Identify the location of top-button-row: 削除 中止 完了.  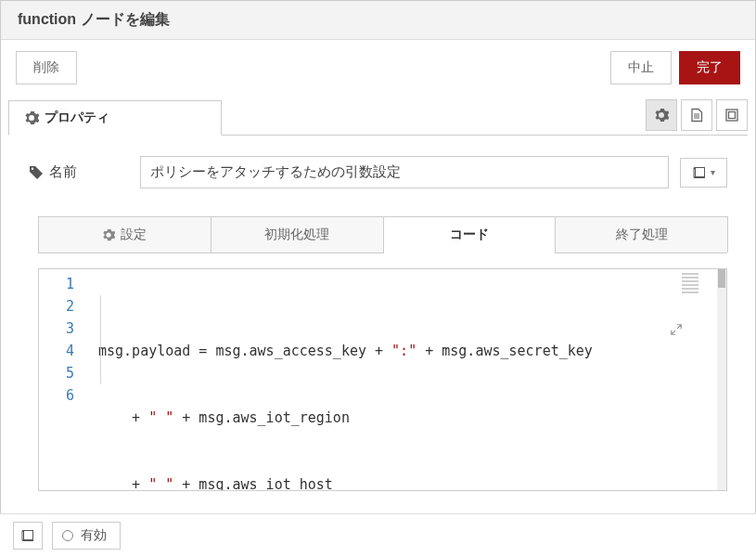
(378, 70).